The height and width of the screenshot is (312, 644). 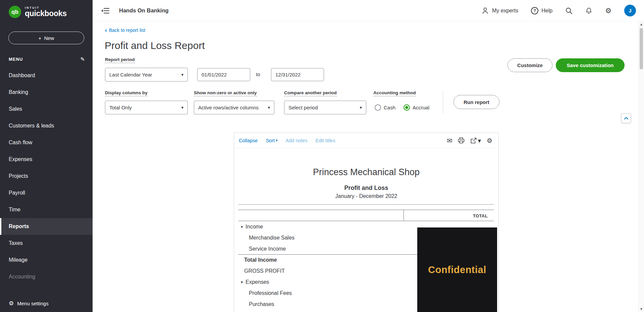 What do you see at coordinates (46, 92) in the screenshot?
I see `sidebar-item-banking: Banking` at bounding box center [46, 92].